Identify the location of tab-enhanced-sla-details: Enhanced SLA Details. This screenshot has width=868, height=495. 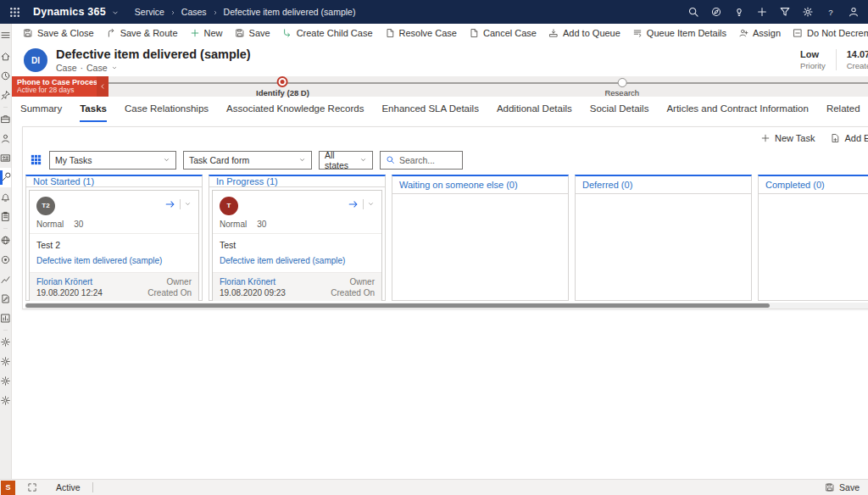
(430, 113).